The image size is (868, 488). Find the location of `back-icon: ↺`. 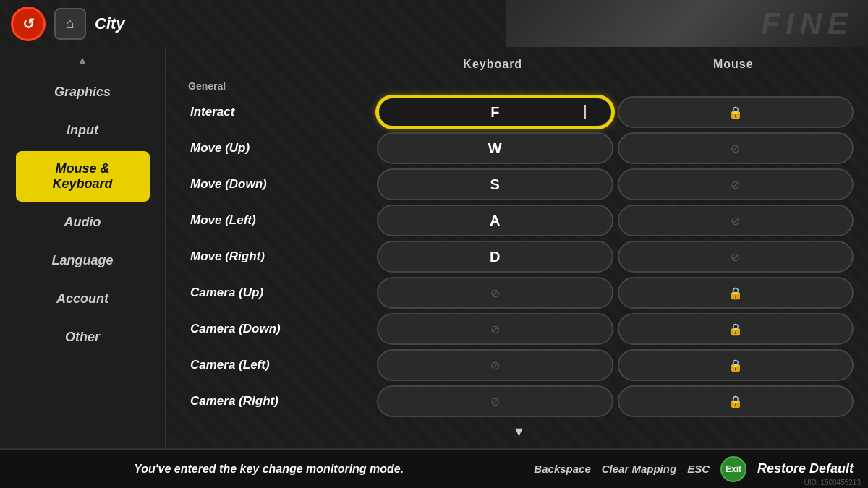

back-icon: ↺ is located at coordinates (29, 24).